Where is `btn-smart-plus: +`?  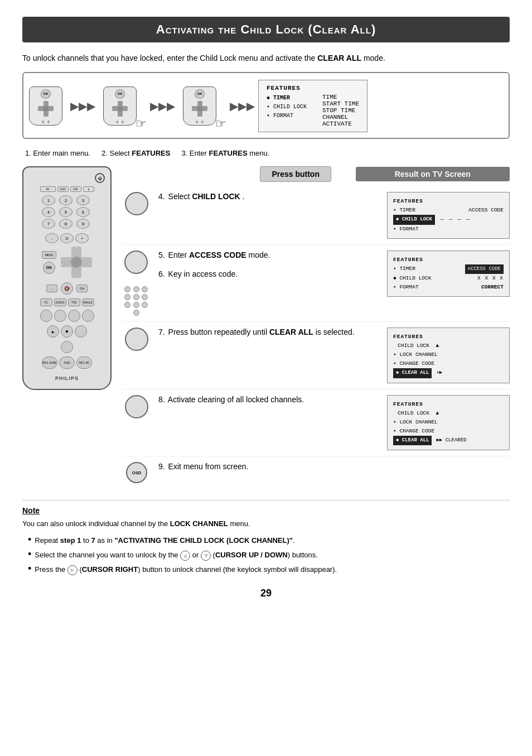
btn-smart-plus: + is located at coordinates (82, 238).